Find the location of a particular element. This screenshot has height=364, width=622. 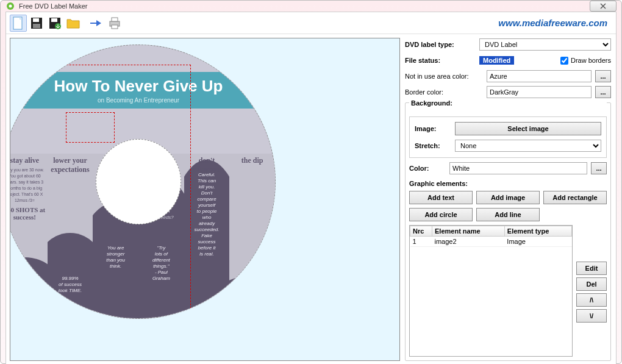

export-button is located at coordinates (96, 23).